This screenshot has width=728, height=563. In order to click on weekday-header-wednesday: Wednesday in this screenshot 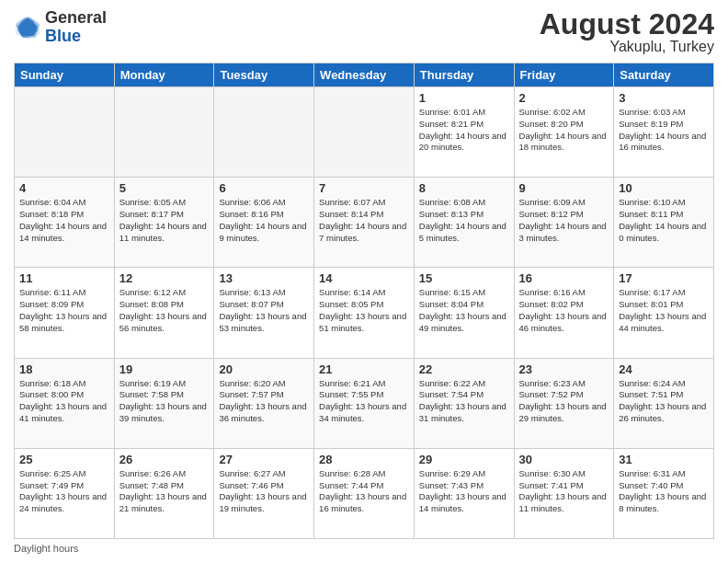, I will do `click(364, 75)`.